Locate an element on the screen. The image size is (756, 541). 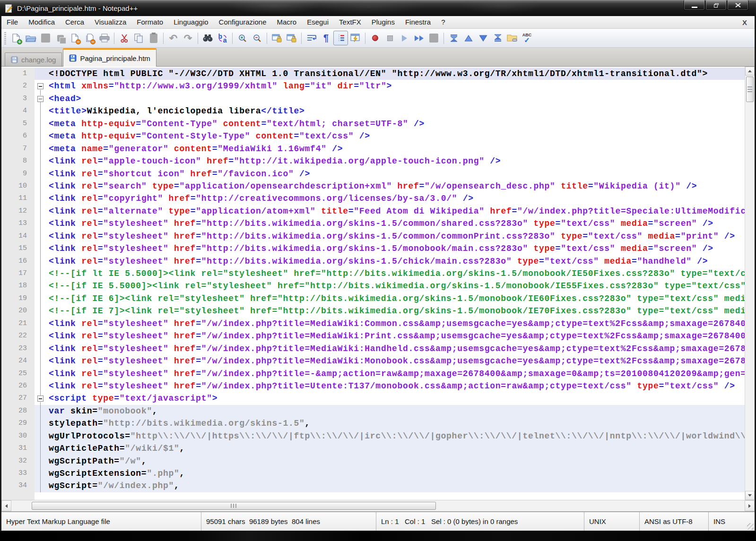
code-line-23: 23<link rel="stylesheet" href="/w/index.… is located at coordinates (373, 349).